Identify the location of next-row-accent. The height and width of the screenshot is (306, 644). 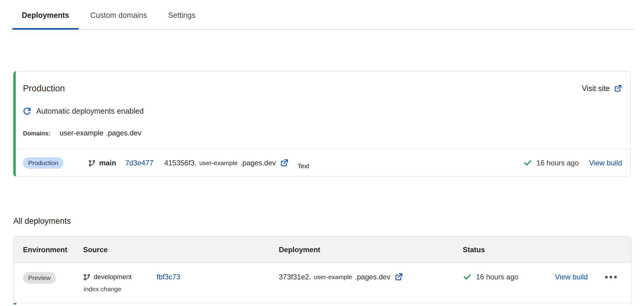
(15, 304).